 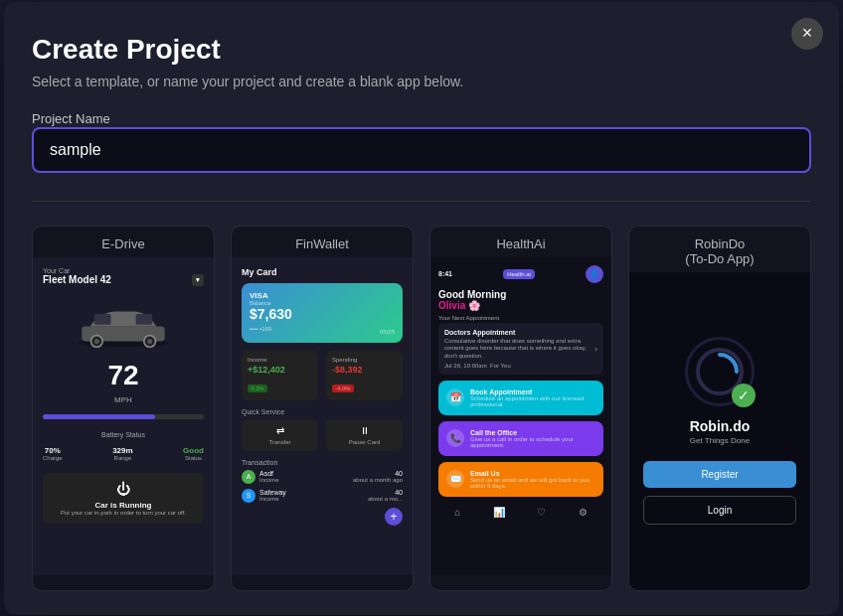 What do you see at coordinates (322, 408) in the screenshot?
I see `template-finwallet: FinWallet My Card VISA Balance $7,630 ••…` at bounding box center [322, 408].